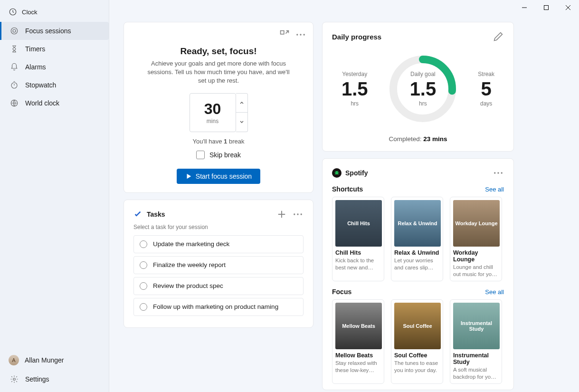 The width and height of the screenshot is (579, 392). I want to click on focus-section-title: Focus, so click(342, 292).